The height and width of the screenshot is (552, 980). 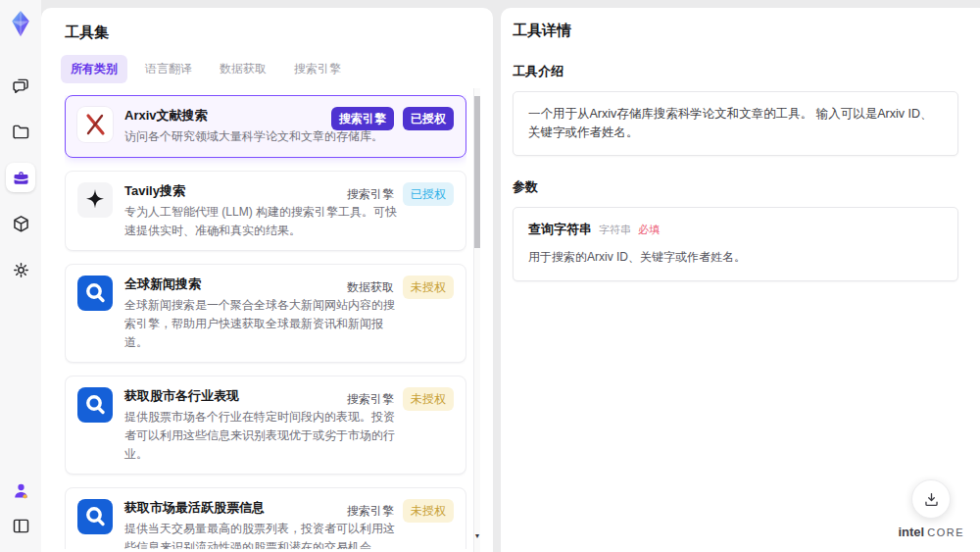 What do you see at coordinates (243, 69) in the screenshot?
I see `tab-data-acquisition: 数据获取` at bounding box center [243, 69].